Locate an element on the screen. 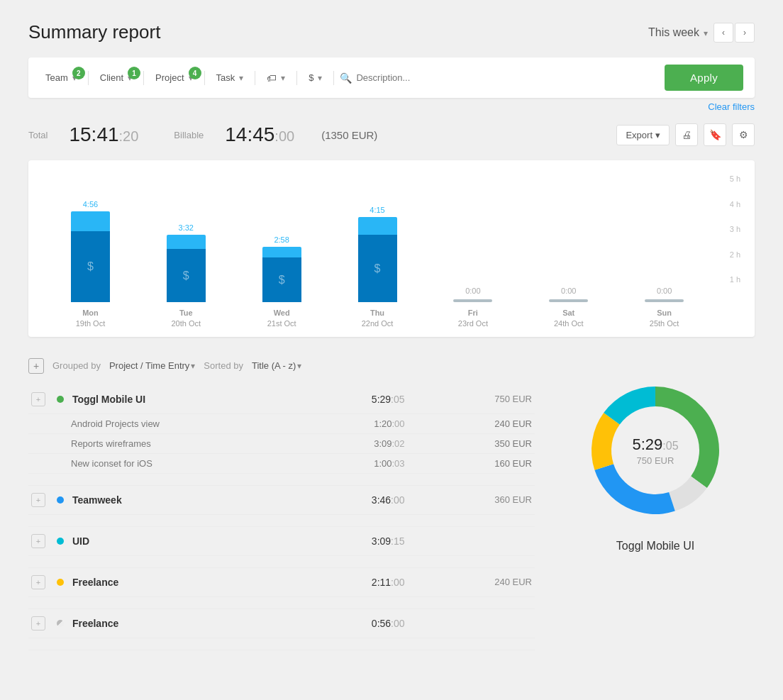 Image resolution: width=783 pixels, height=700 pixels. table-row: + Teamweek 3:46:00 360 EUR is located at coordinates (282, 499).